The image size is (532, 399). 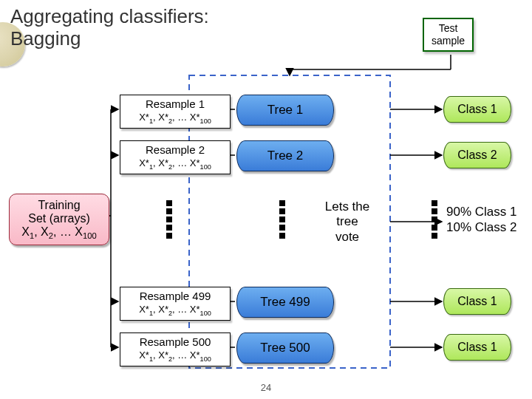 What do you see at coordinates (46, 38) in the screenshot?
I see `title-line-2: Bagging` at bounding box center [46, 38].